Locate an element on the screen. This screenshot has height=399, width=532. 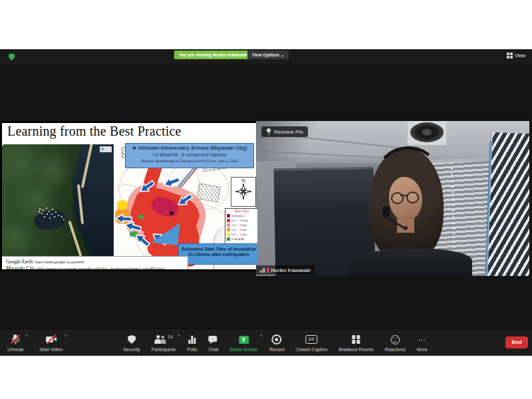
callout-pointer is located at coordinates (165, 233).